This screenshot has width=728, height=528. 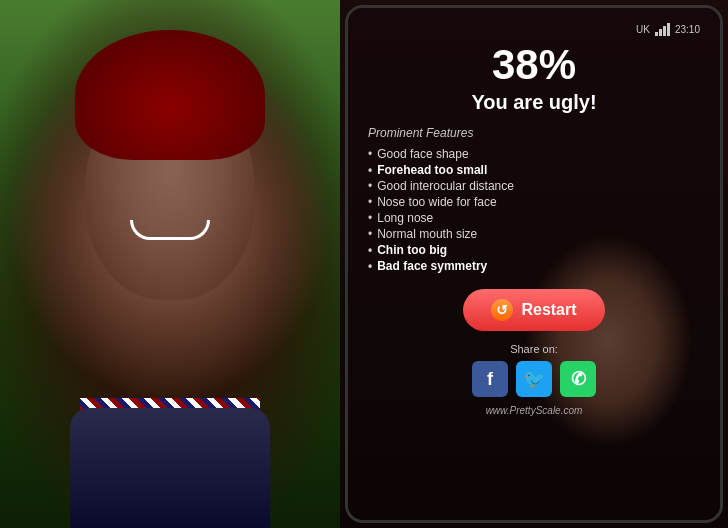 What do you see at coordinates (534, 379) in the screenshot?
I see `twitter-share-button: 🐦` at bounding box center [534, 379].